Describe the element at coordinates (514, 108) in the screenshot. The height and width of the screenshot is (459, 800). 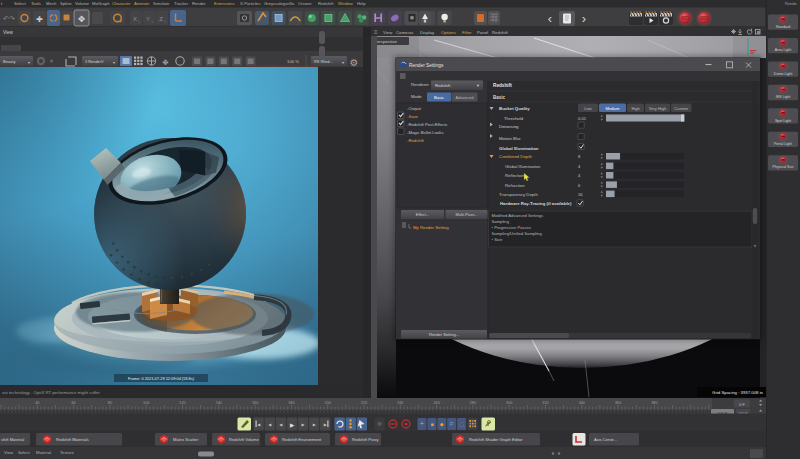
I see `svg-text: Bucket Quality` at that location.